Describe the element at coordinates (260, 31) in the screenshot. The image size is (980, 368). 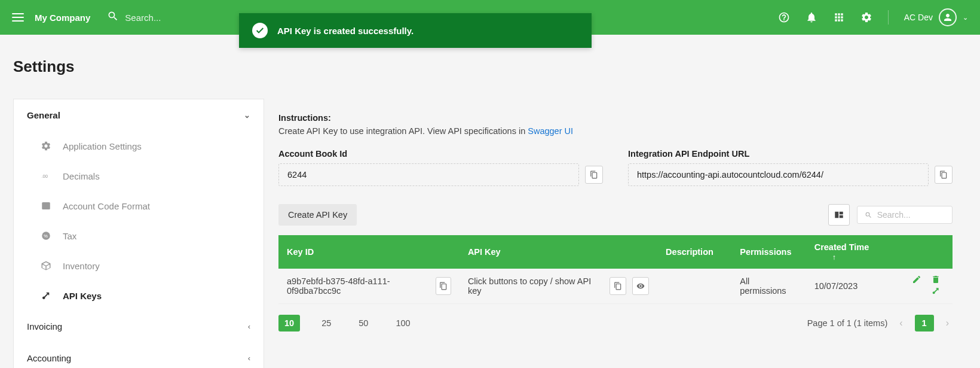
I see `check-circle-icon` at that location.